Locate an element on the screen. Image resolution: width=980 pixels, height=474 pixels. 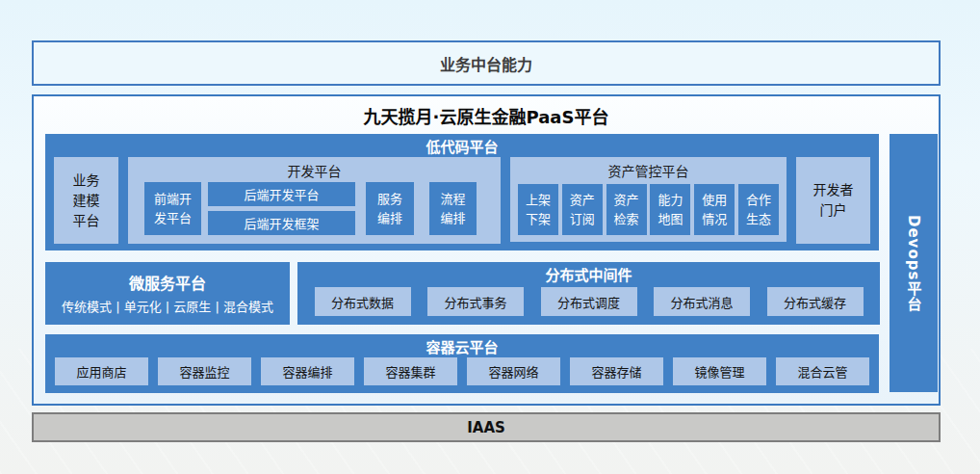
cloud-item-label: 应用商店 is located at coordinates (101, 372).